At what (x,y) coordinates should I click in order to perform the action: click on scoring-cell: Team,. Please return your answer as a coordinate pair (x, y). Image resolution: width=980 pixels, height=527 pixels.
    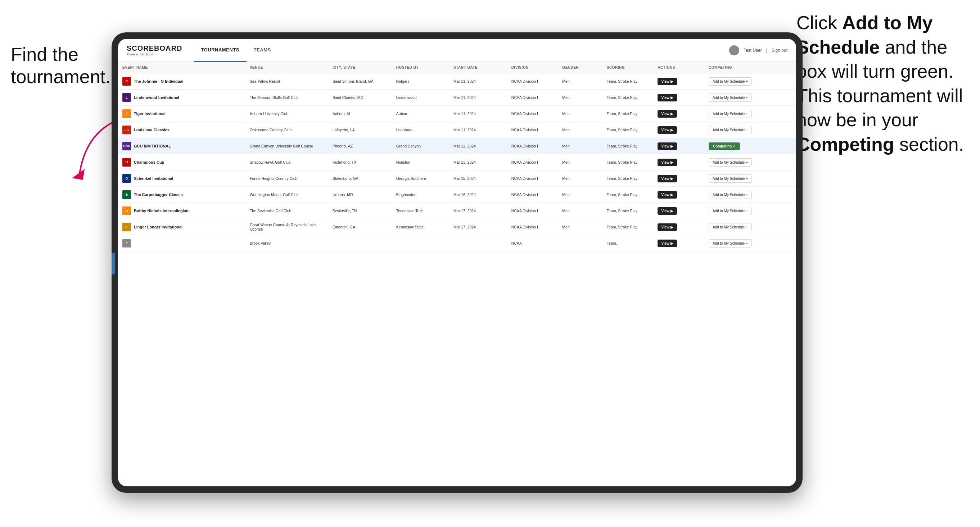
    Looking at the image, I should click on (628, 243).